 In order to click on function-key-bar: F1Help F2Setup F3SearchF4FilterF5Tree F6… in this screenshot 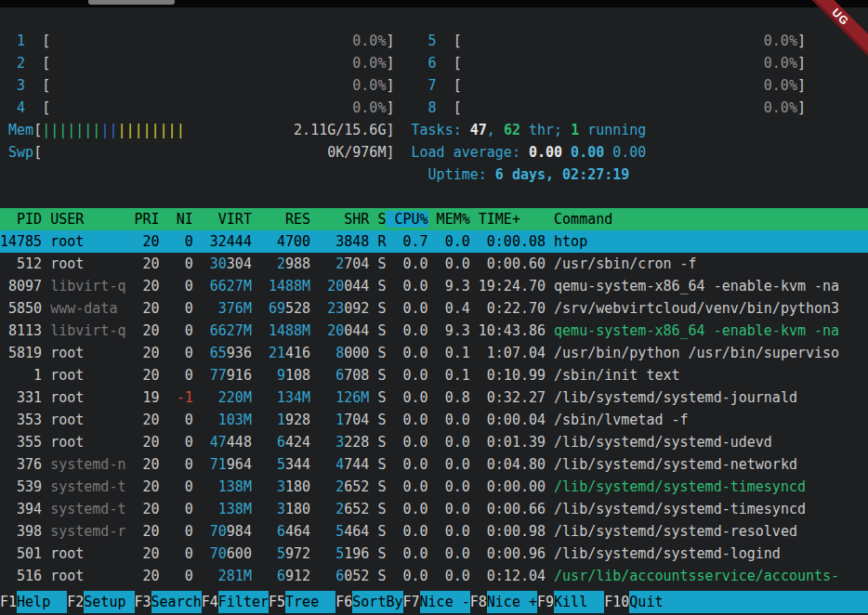, I will do `click(434, 602)`.